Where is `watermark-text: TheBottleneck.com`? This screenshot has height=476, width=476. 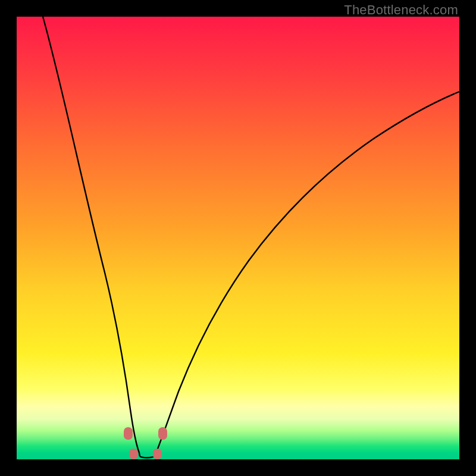 watermark-text: TheBottleneck.com is located at coordinates (401, 10).